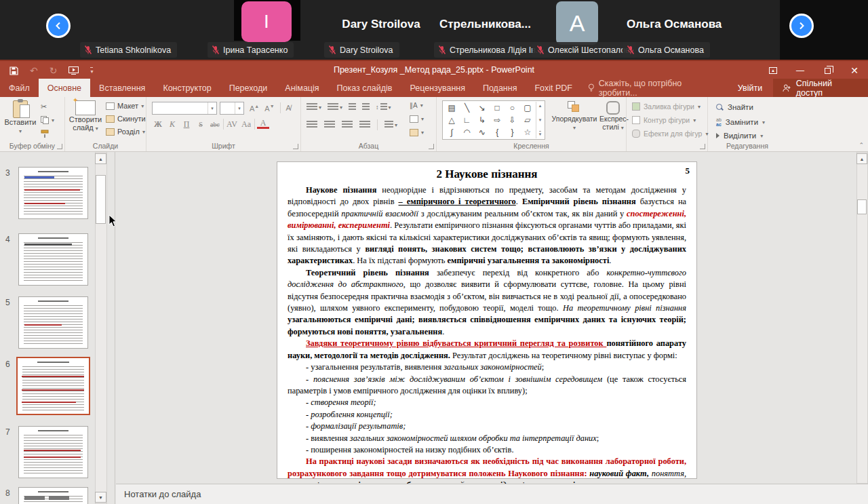  Describe the element at coordinates (467, 108) in the screenshot. I see `line-shape-icon: ╲` at that location.